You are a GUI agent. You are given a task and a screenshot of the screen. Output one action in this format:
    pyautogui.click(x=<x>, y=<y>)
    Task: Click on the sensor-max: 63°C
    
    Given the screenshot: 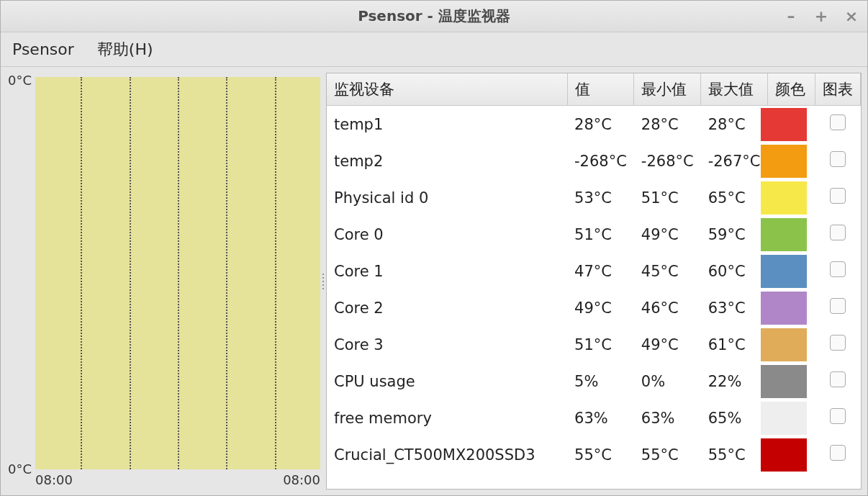 What is the action you would take?
    pyautogui.click(x=734, y=308)
    